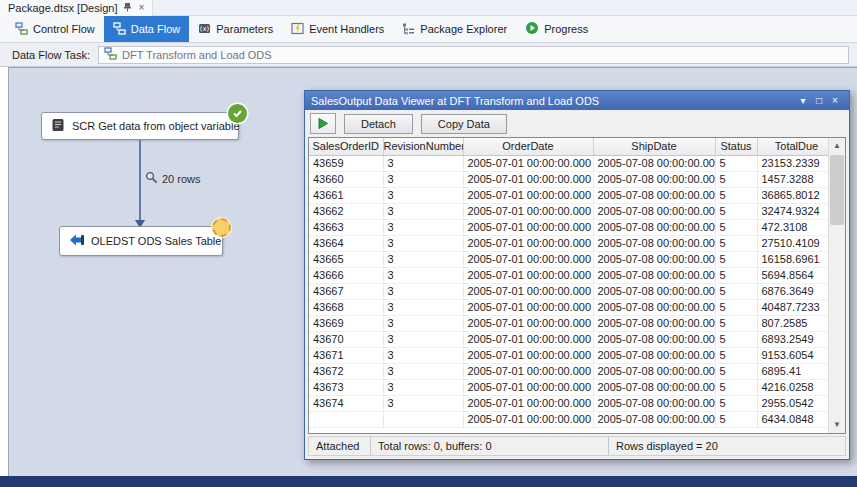  I want to click on grid-row: 4366432005-07-01 00:00:00.0002005-07-08 …, so click(568, 243).